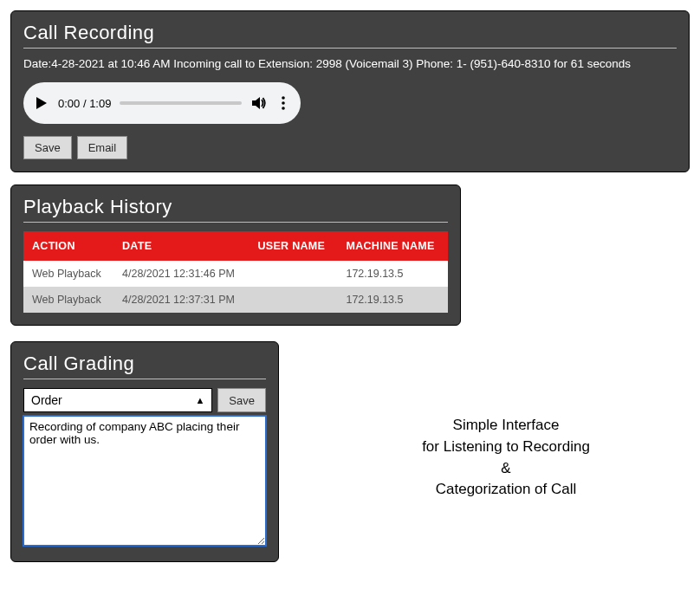 Image resolution: width=700 pixels, height=602 pixels. I want to click on audio-time-label: 0:00 / 1:09, so click(85, 104).